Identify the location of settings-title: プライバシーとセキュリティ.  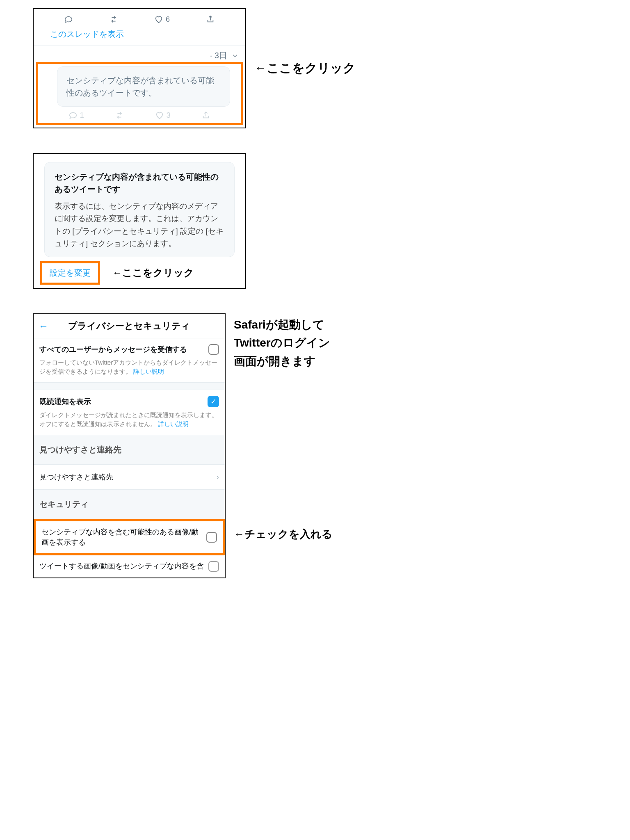
(129, 326).